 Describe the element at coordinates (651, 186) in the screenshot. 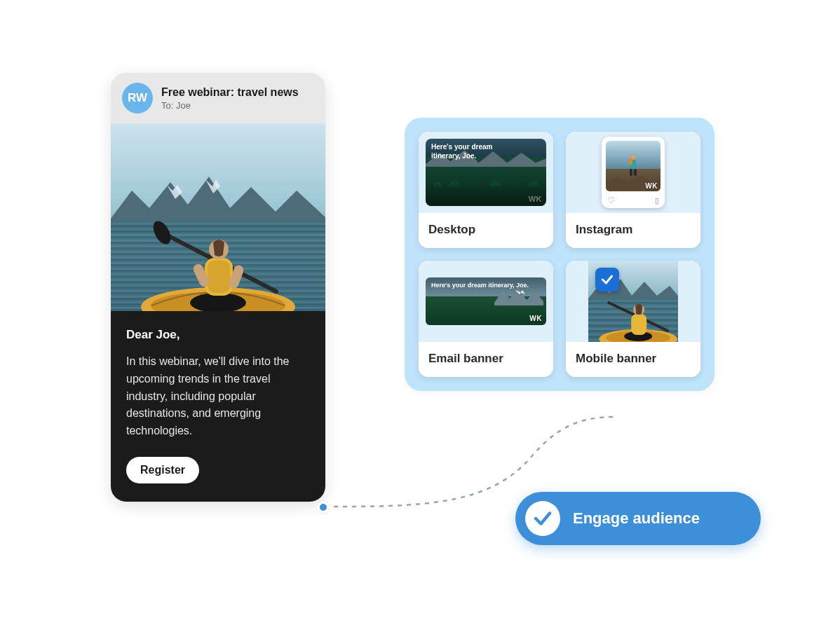

I see `instagram-watermark: WK` at that location.